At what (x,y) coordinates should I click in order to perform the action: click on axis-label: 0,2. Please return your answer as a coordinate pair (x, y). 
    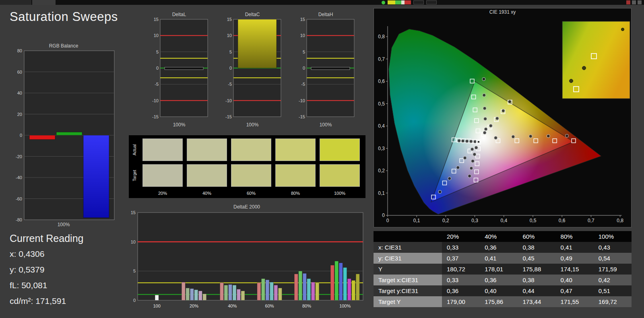
    Looking at the image, I should click on (446, 221).